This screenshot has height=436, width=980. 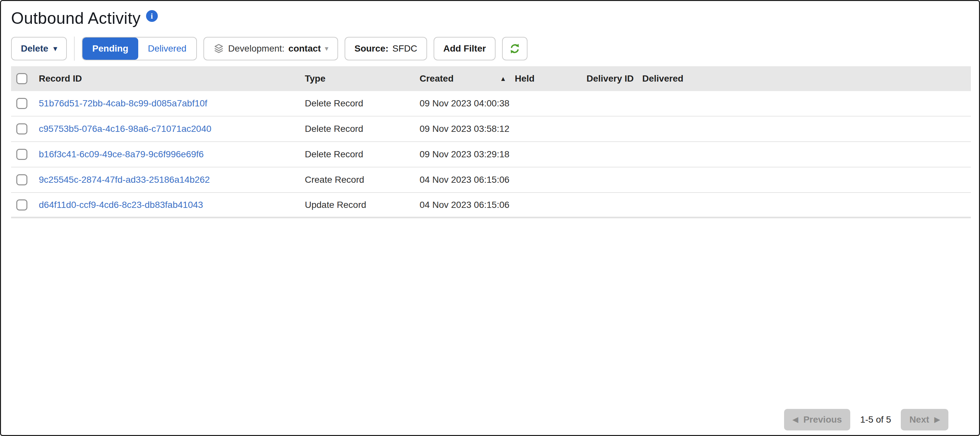 I want to click on record-id-link: 51b76d51-72bb-4cab-8c99-d085a7abf10f, so click(x=123, y=104).